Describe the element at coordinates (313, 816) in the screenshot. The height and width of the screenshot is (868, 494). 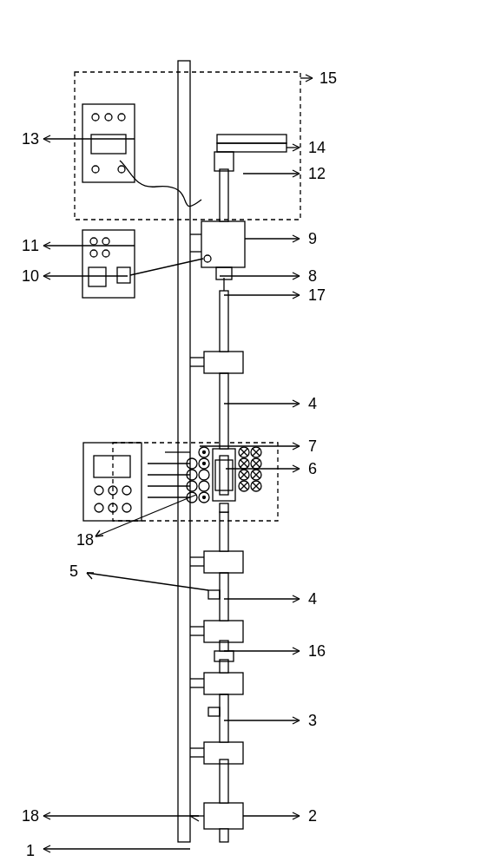
I see `label-2: 2` at that location.